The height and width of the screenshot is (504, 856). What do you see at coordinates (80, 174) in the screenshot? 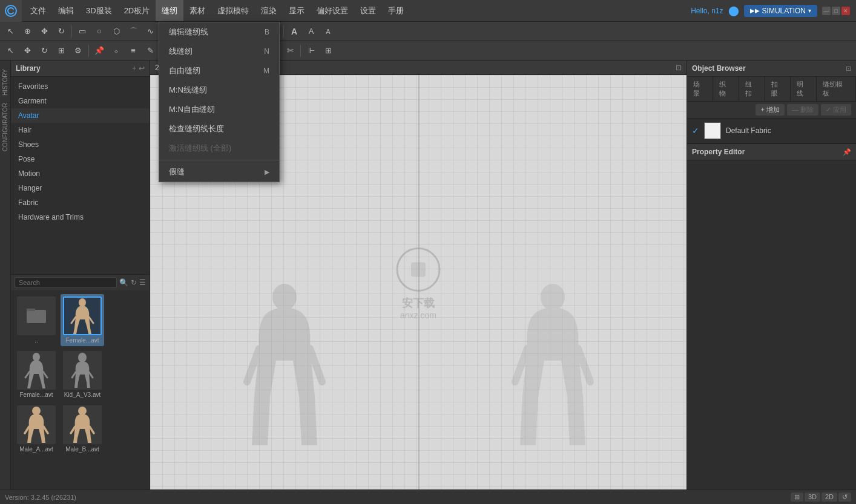
I see `nav-motion: Motion` at bounding box center [80, 174].